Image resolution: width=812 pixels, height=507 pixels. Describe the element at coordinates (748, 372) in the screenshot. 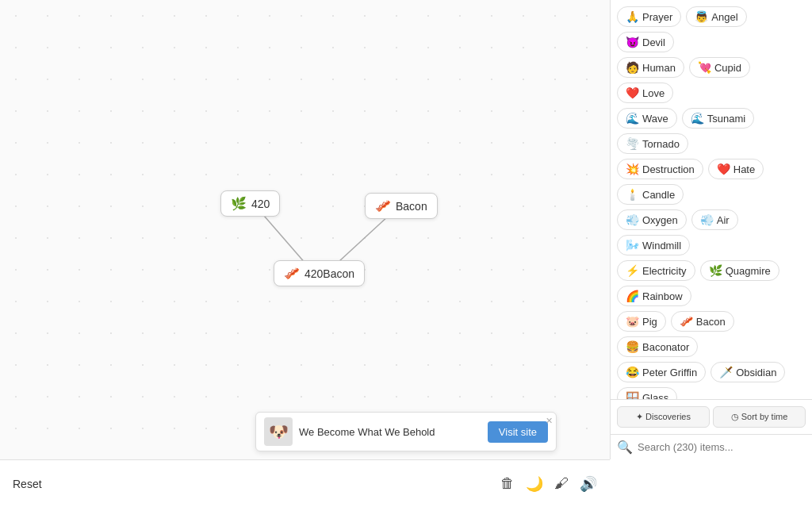

I see `item-chip-obsidian: 🗡️Obsidian` at that location.